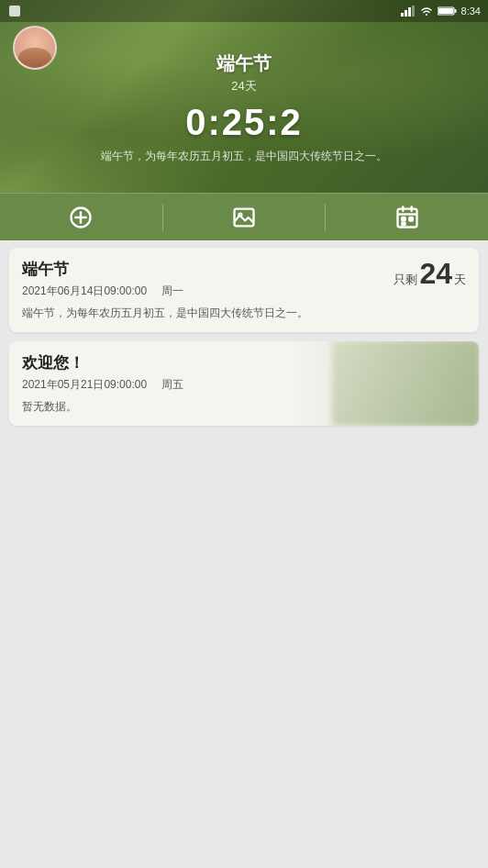 This screenshot has width=488, height=868. I want to click on status-left, so click(15, 11).